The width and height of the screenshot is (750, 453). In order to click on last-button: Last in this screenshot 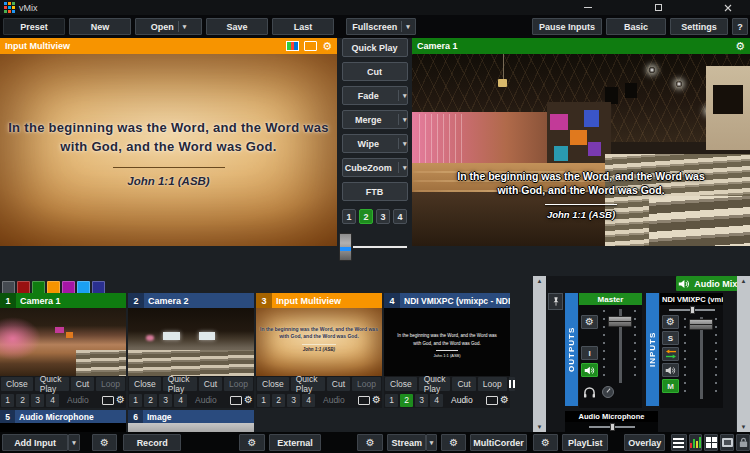, I will do `click(303, 26)`.